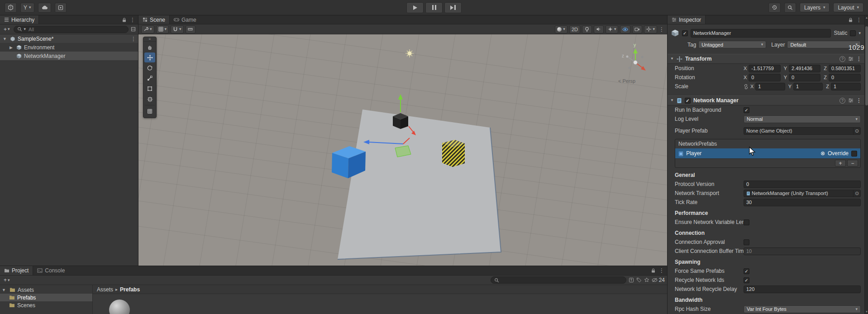 This screenshot has width=868, height=314. Describe the element at coordinates (46, 305) in the screenshot. I see `project-folder-scenes: Scenes` at that location.